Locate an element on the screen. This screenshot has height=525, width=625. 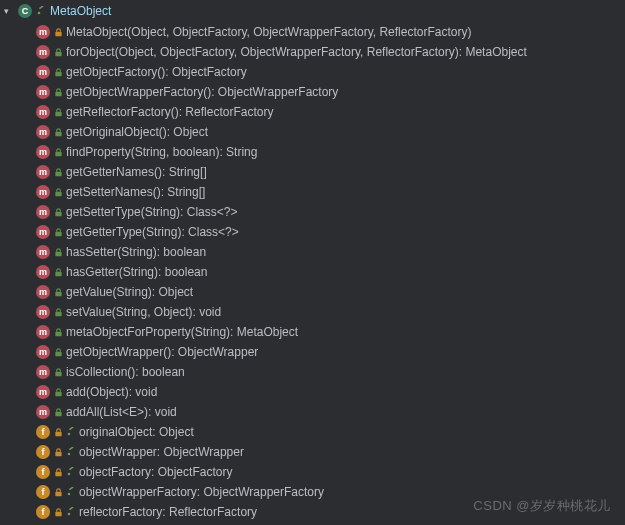
class-icon: C is located at coordinates (25, 11).